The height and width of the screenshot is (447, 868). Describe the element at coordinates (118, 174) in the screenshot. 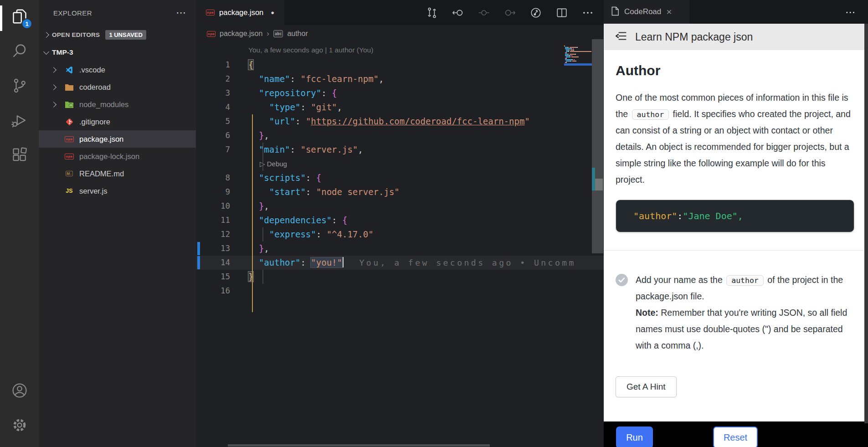

I see `file-tree-item-README.md: M↓README.md` at that location.